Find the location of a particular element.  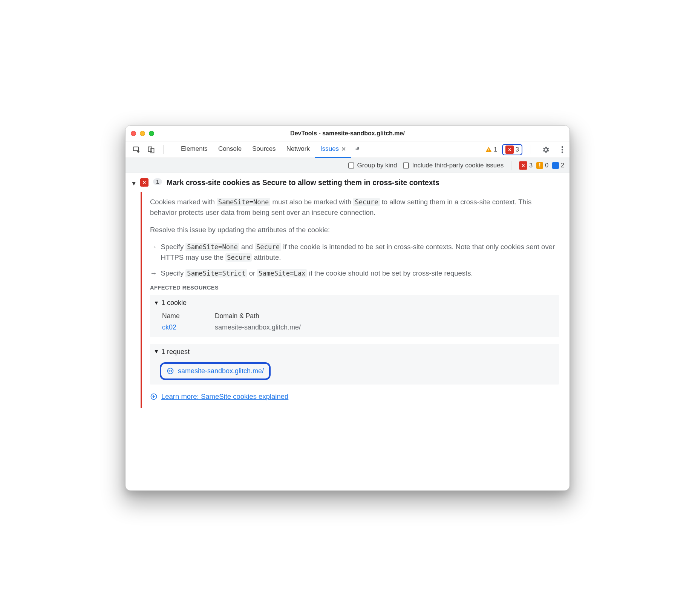

cookies-header: ▶ 1 cookie is located at coordinates (354, 303).